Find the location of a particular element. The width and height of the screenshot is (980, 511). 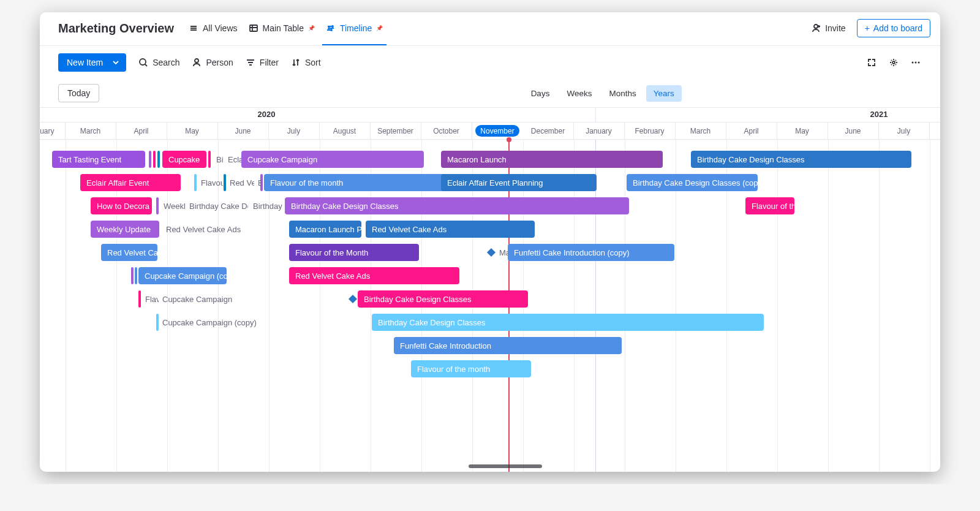

timeline-bar: Macaron Launch Pa is located at coordinates (325, 229).